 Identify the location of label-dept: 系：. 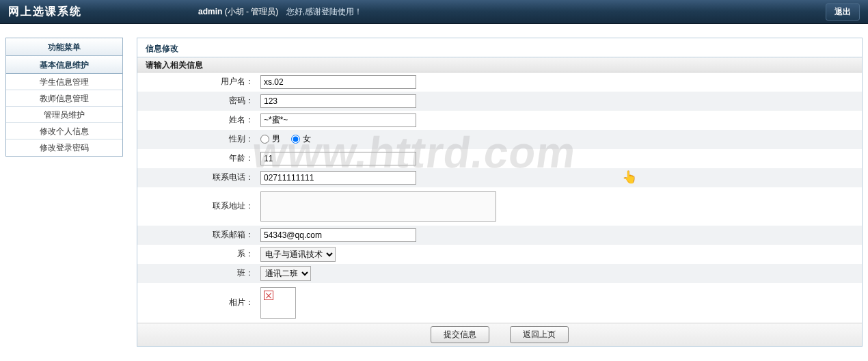
(199, 254).